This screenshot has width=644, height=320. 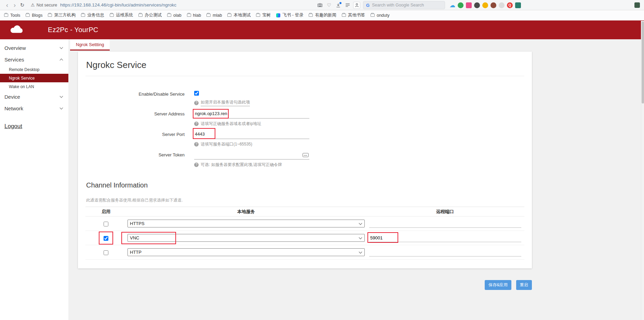 What do you see at coordinates (12, 15) in the screenshot?
I see `bookmark-item: Tools` at bounding box center [12, 15].